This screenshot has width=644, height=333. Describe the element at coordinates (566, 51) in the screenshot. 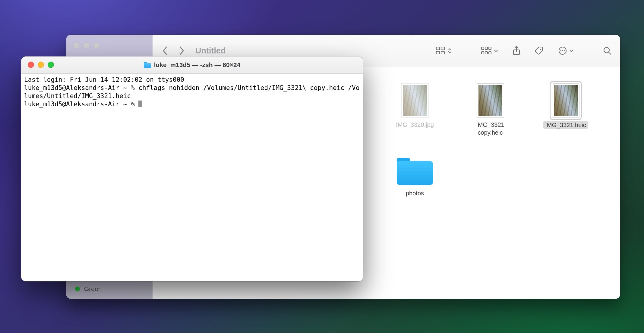

I see `more-actions-button` at that location.